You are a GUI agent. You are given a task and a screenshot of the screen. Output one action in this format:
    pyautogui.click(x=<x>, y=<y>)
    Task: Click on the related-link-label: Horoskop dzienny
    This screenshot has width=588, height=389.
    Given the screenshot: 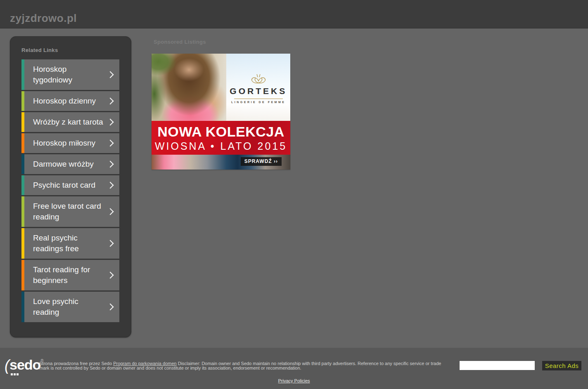 What is the action you would take?
    pyautogui.click(x=64, y=101)
    